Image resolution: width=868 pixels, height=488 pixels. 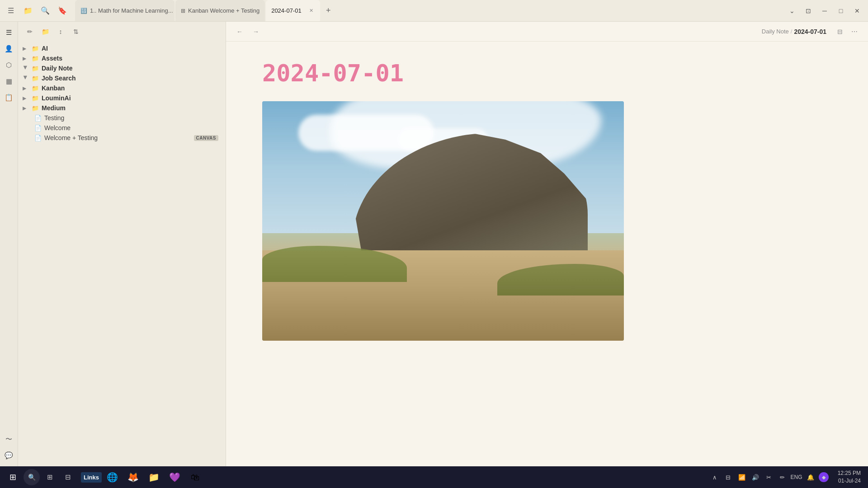 I want to click on chat-icon: 💬, so click(x=9, y=455).